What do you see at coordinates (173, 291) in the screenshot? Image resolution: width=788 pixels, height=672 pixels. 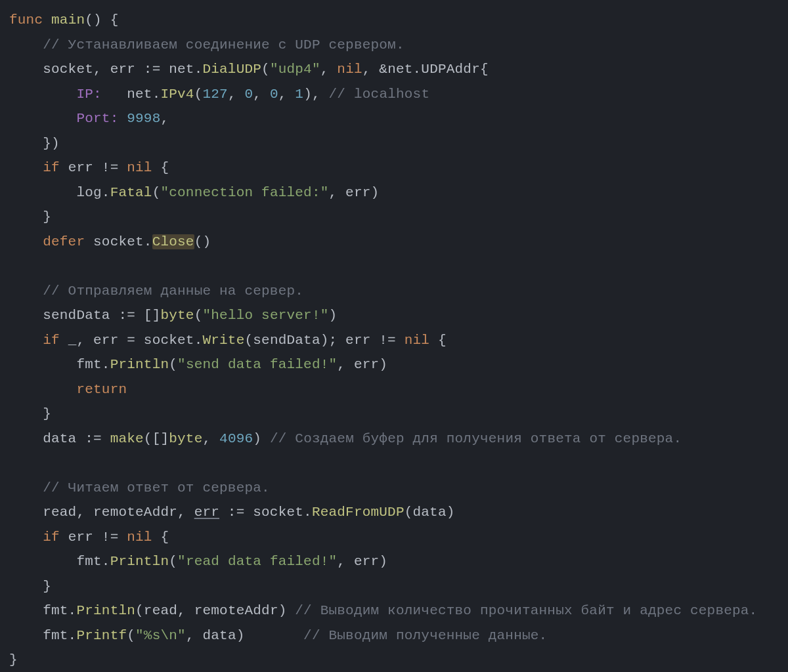 I see `comment: // Отправляем данные на сервер.` at bounding box center [173, 291].